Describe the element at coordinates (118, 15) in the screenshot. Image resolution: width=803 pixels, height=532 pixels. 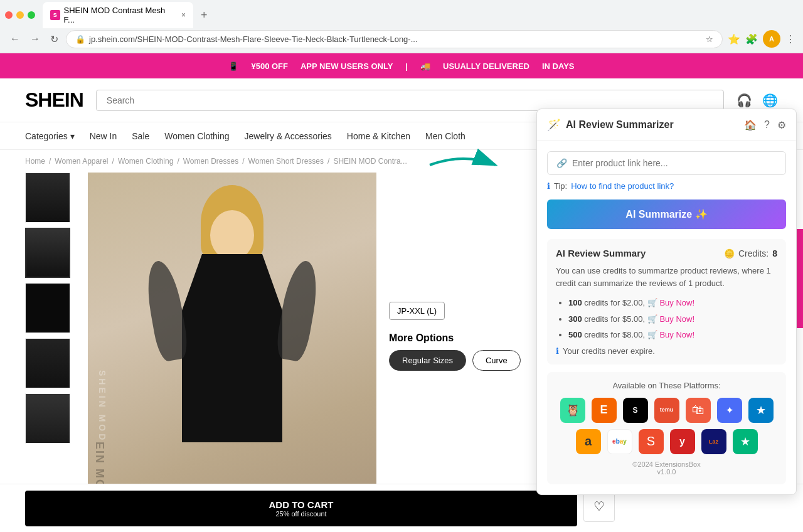
I see `active-tab: S SHEIN MOD Contrast Mesh F... ×` at that location.